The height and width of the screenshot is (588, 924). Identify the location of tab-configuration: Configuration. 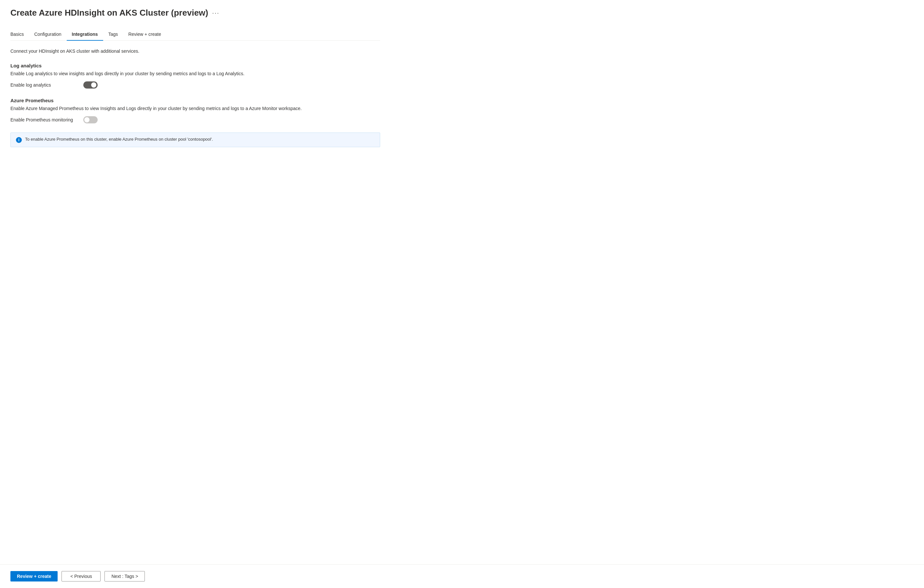
(48, 35).